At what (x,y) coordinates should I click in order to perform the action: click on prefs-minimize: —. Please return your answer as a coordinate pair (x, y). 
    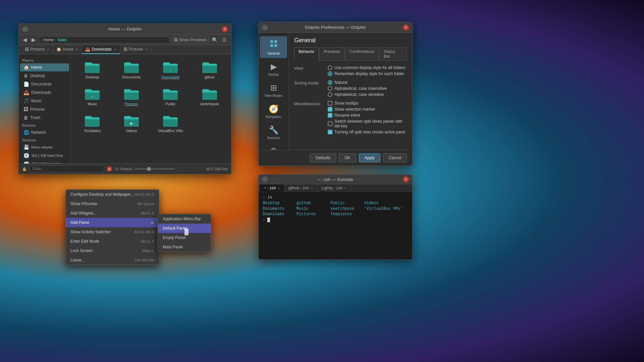
    Looking at the image, I should click on (265, 27).